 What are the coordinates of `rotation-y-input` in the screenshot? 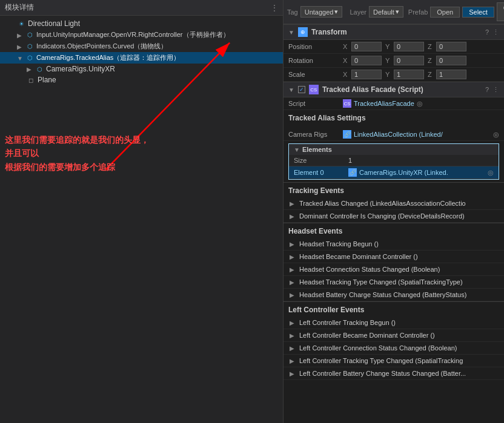 It's located at (409, 61).